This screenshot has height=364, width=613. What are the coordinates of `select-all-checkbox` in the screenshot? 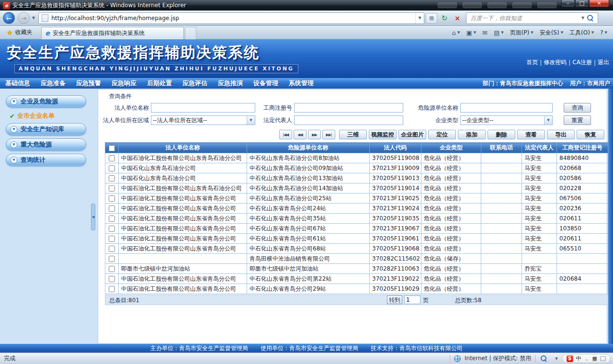 It's located at (112, 148).